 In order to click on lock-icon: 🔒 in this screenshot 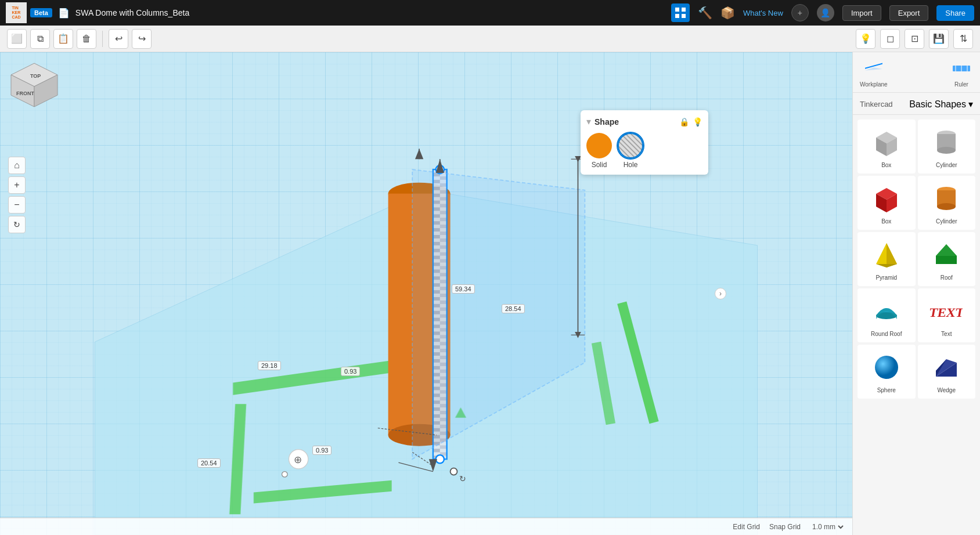, I will do `click(684, 122)`.